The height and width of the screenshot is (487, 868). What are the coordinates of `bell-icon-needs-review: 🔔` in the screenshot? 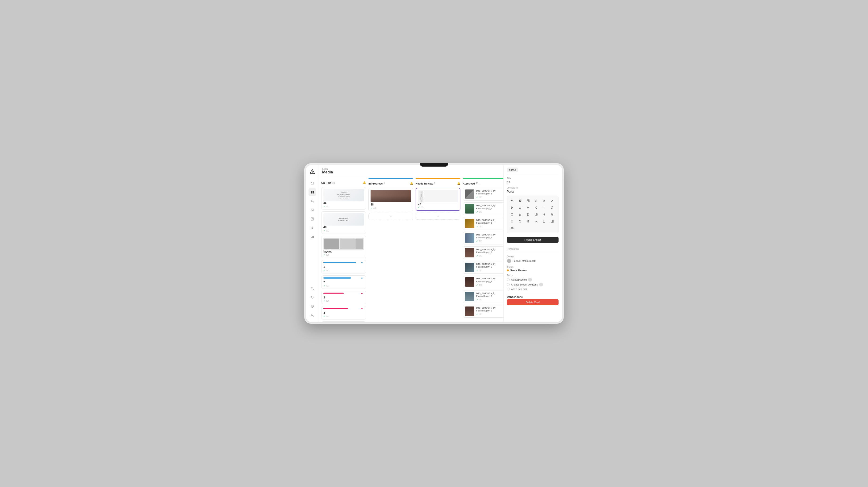 It's located at (459, 183).